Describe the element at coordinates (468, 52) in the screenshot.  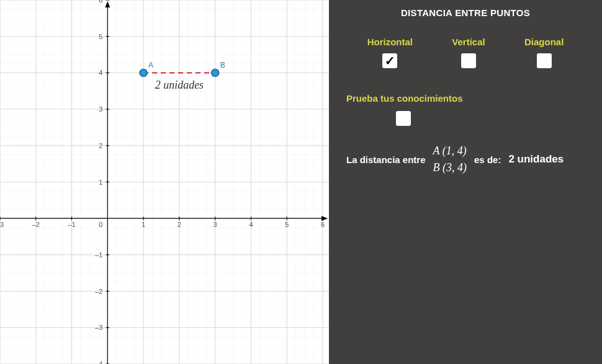
I see `option-vertical: Vertical` at that location.